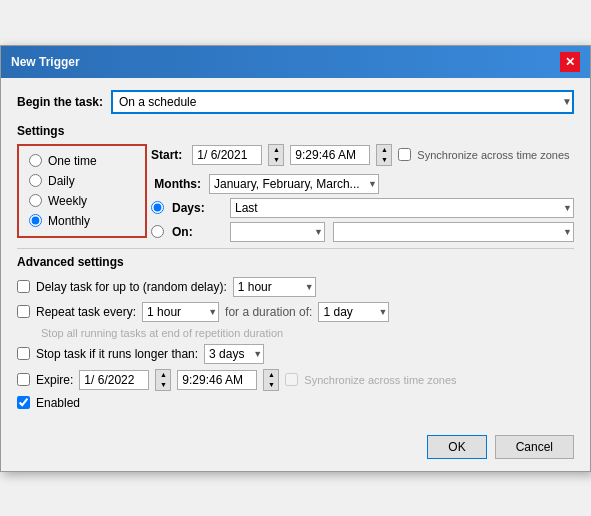 This screenshot has width=591, height=516. Describe the element at coordinates (402, 208) in the screenshot. I see `days-dropdown-wrapper: Last ▼` at that location.